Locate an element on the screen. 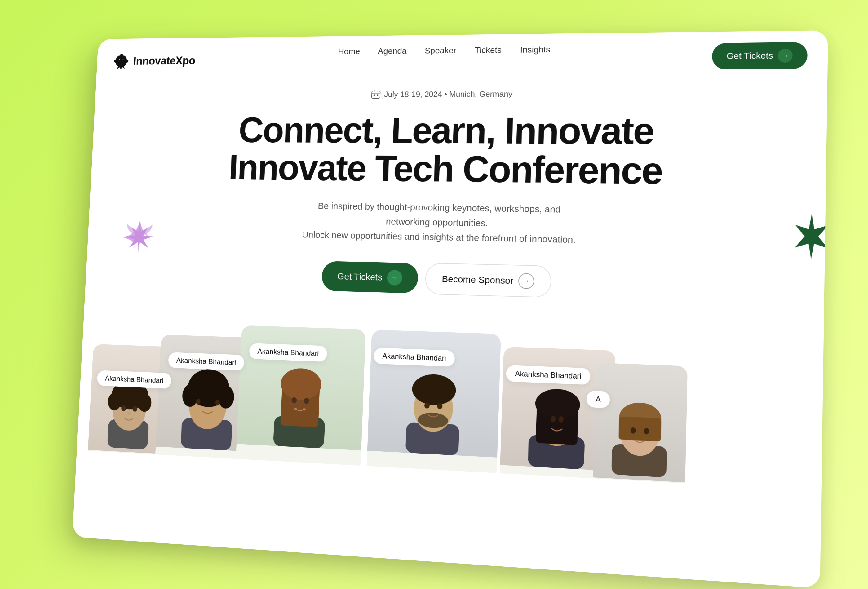 The width and height of the screenshot is (868, 589). hero-subtitle-line1: Be inspired by thought-provoking keynote… is located at coordinates (439, 214).